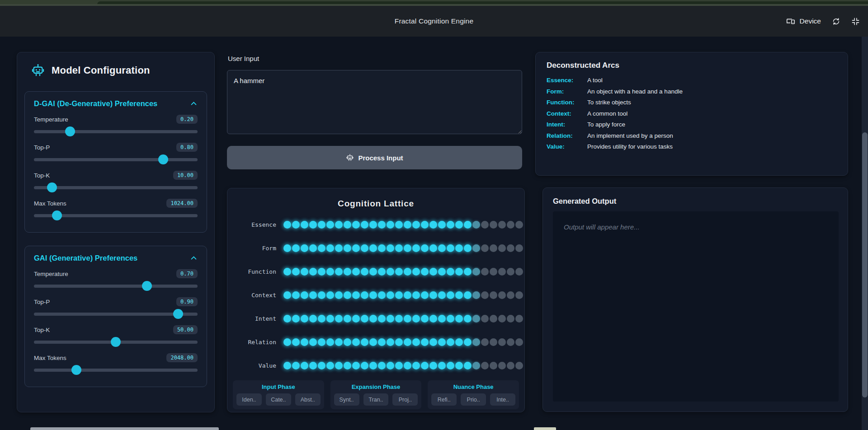  I want to click on phase-step-button: Proj.., so click(405, 399).